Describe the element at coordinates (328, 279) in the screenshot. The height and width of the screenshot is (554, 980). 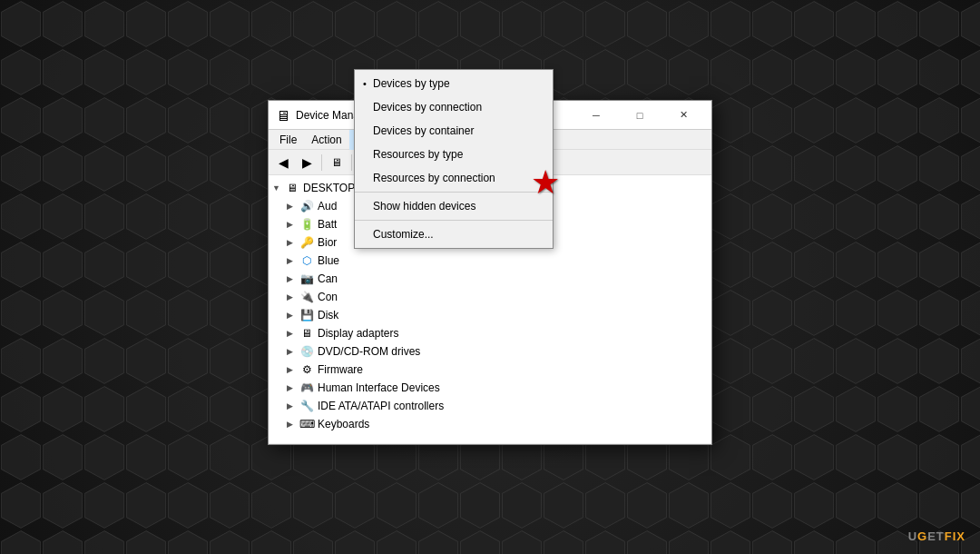
I see `cameras-label: Can` at that location.